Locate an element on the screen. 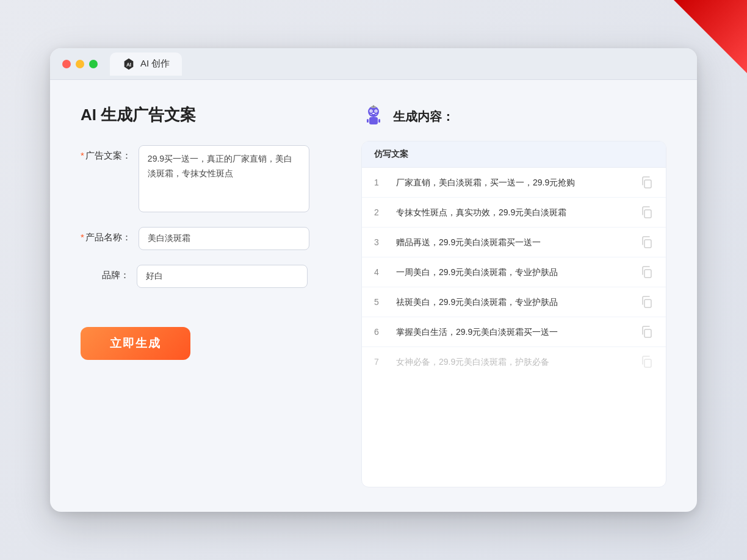 This screenshot has width=747, height=560. row-number: 7 is located at coordinates (380, 362).